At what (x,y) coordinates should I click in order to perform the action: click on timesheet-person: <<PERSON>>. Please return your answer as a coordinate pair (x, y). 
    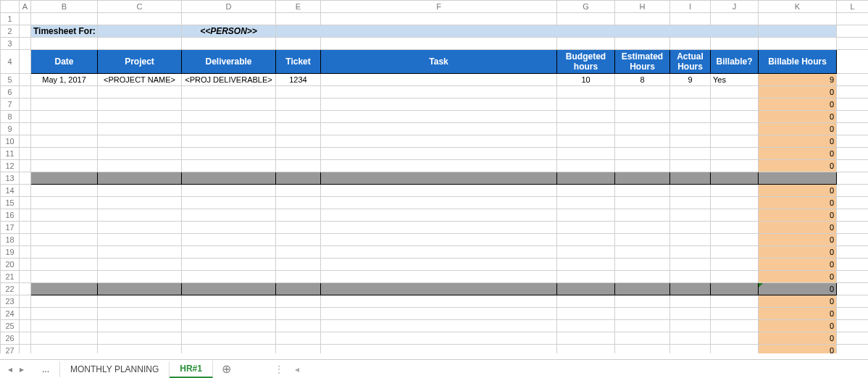
    Looking at the image, I should click on (229, 32).